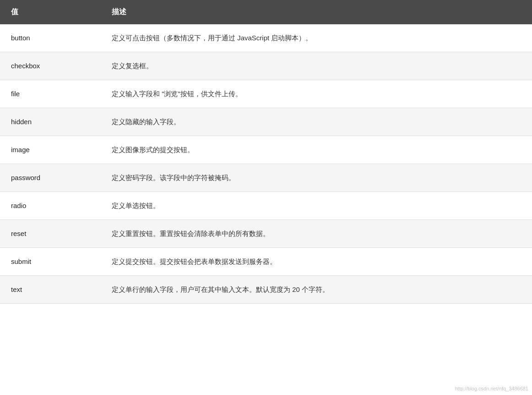  What do you see at coordinates (316, 12) in the screenshot?
I see `header-description: 描述` at bounding box center [316, 12].